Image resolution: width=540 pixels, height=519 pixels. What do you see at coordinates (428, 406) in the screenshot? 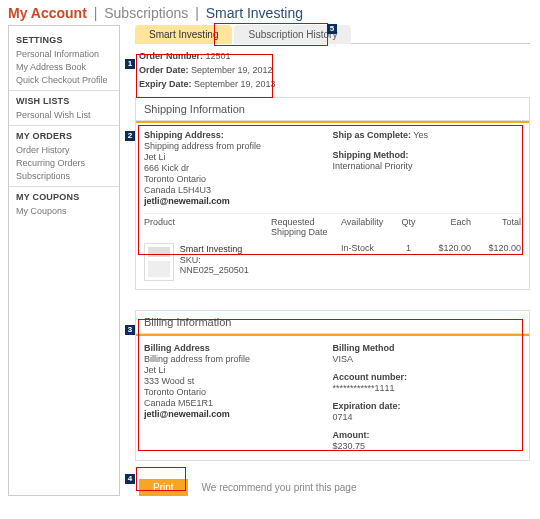
I see `bill-exp-label: Expiration date:` at bounding box center [428, 406].